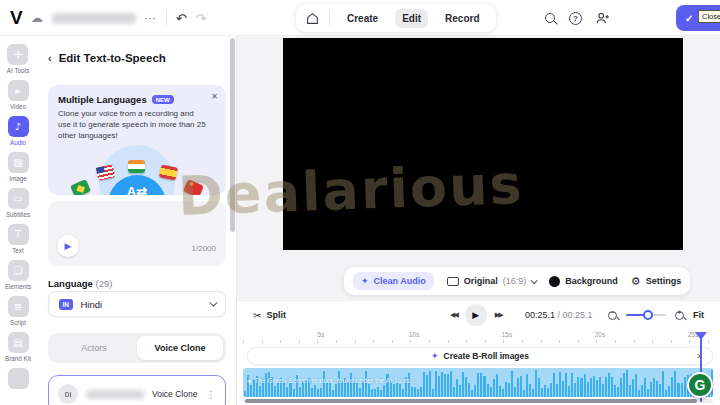  Describe the element at coordinates (182, 18) in the screenshot. I see `undo-icon: ↶` at that location.